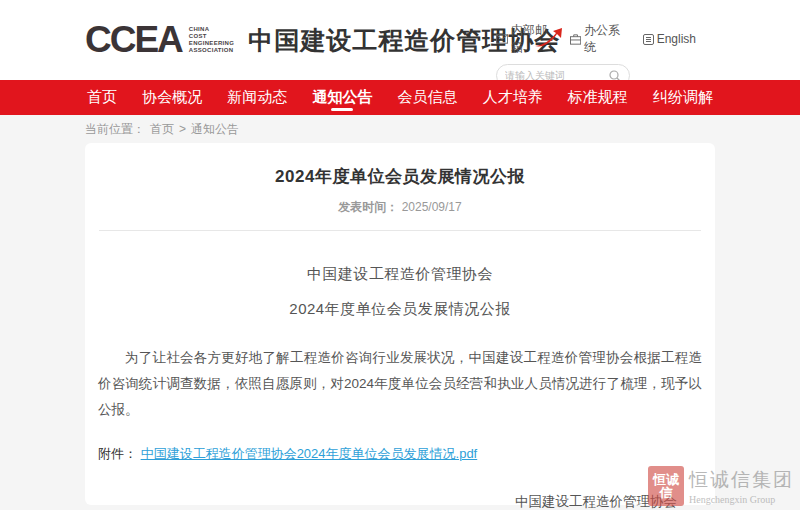 The height and width of the screenshot is (510, 800). I want to click on nav-item-mediation: 纠纷调解, so click(683, 98).